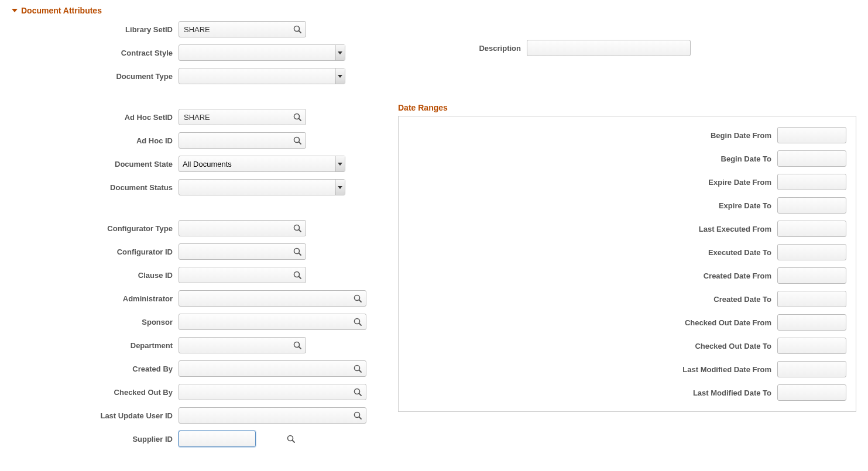 The width and height of the screenshot is (868, 471). I want to click on sponsor-field, so click(265, 322).